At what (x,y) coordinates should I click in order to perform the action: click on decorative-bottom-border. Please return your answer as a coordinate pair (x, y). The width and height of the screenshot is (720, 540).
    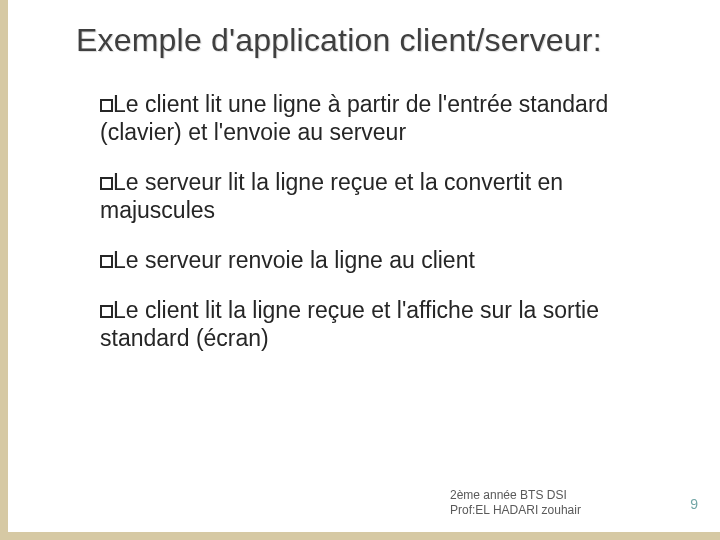
    Looking at the image, I should click on (360, 536).